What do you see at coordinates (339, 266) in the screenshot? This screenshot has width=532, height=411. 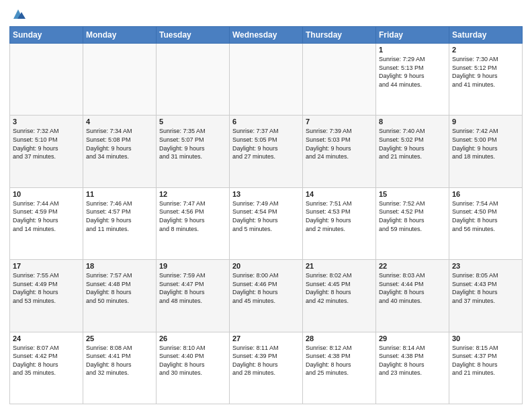 I see `day-number: 21` at bounding box center [339, 266].